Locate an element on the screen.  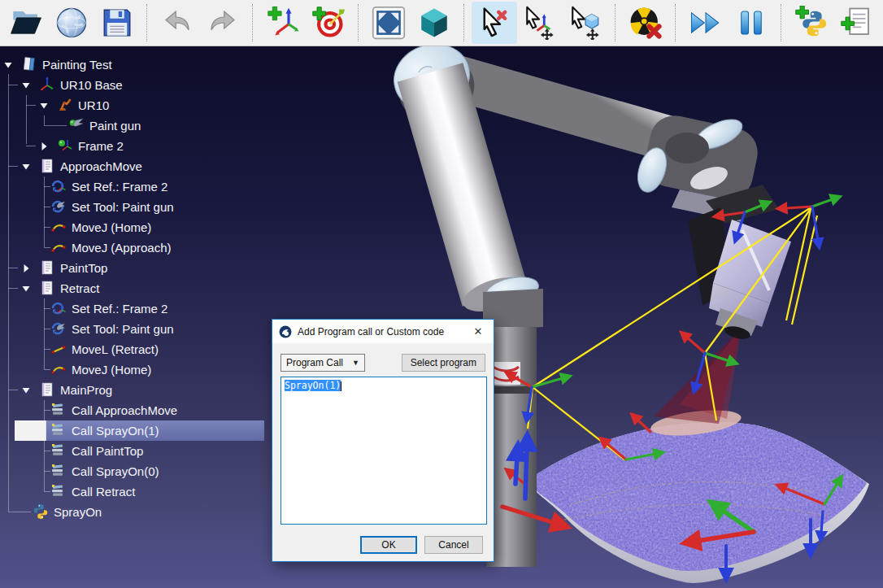
tree-item-call-sprayon-1: Call SprayOn(1) is located at coordinates (135, 431).